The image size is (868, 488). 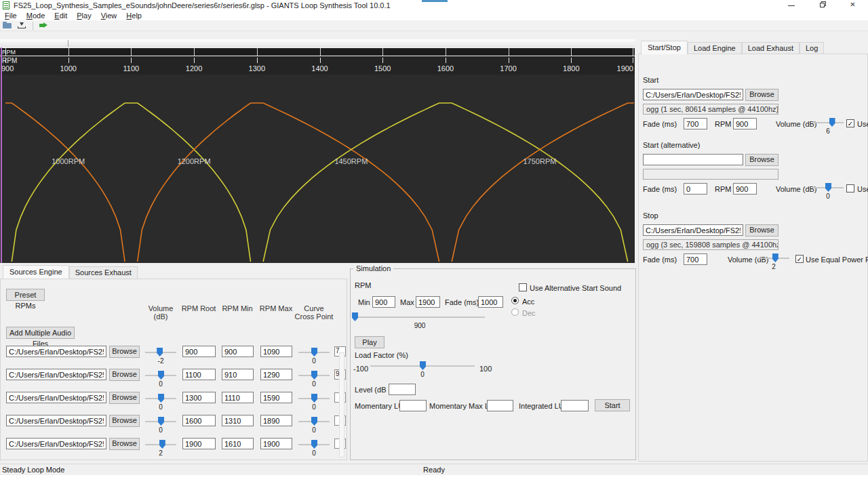 I want to click on sim-fade-input, so click(x=491, y=302).